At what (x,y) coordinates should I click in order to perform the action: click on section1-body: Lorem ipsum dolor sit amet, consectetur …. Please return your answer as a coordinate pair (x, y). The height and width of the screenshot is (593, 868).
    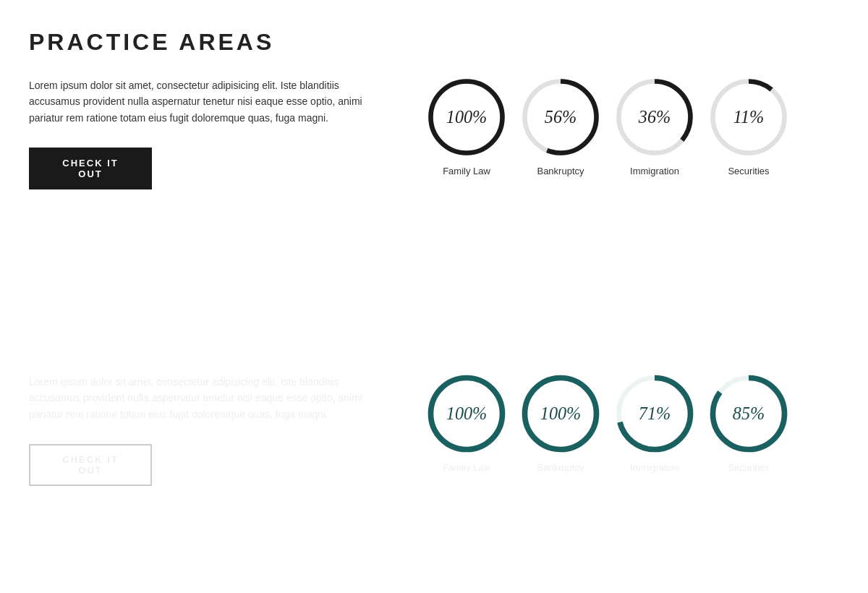
    Looking at the image, I should click on (203, 101).